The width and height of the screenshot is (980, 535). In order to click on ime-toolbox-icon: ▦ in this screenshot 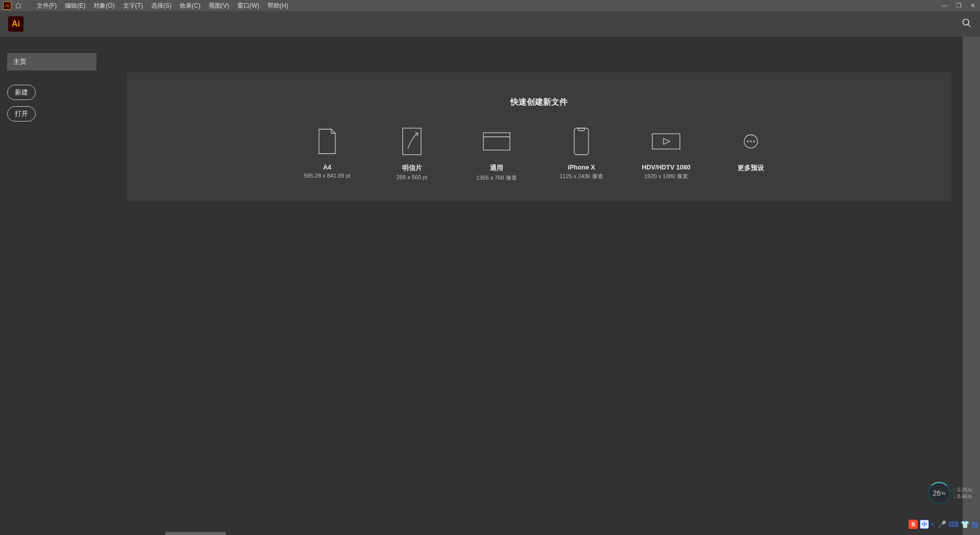, I will do `click(975, 524)`.